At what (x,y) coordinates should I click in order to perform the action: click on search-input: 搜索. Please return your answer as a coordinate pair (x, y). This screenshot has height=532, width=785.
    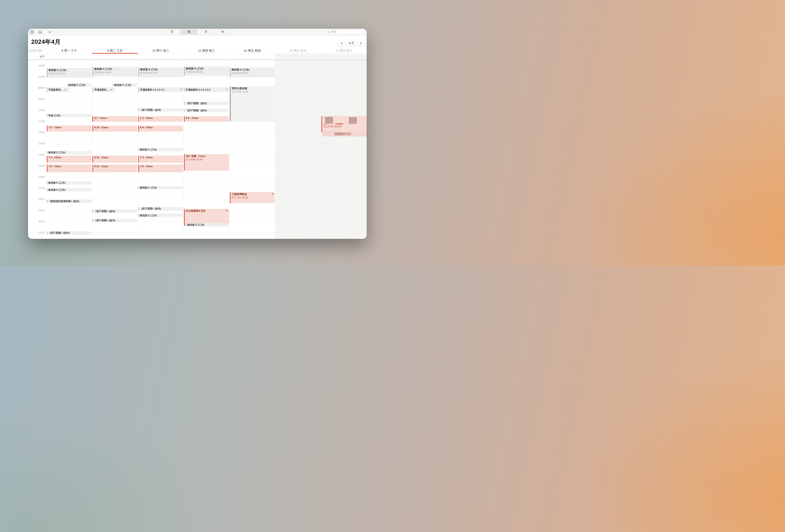
    Looking at the image, I should click on (345, 32).